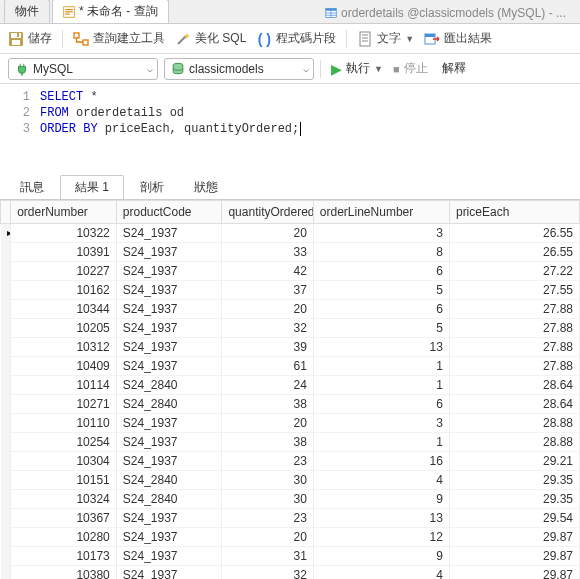  What do you see at coordinates (64, 252) in the screenshot?
I see `cell: 10391` at bounding box center [64, 252].